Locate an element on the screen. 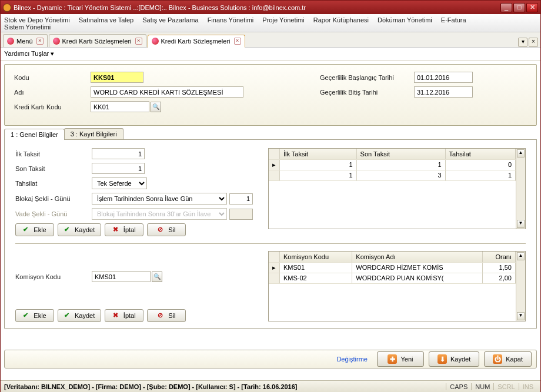 The width and height of the screenshot is (541, 392). end-date-input is located at coordinates (443, 92).